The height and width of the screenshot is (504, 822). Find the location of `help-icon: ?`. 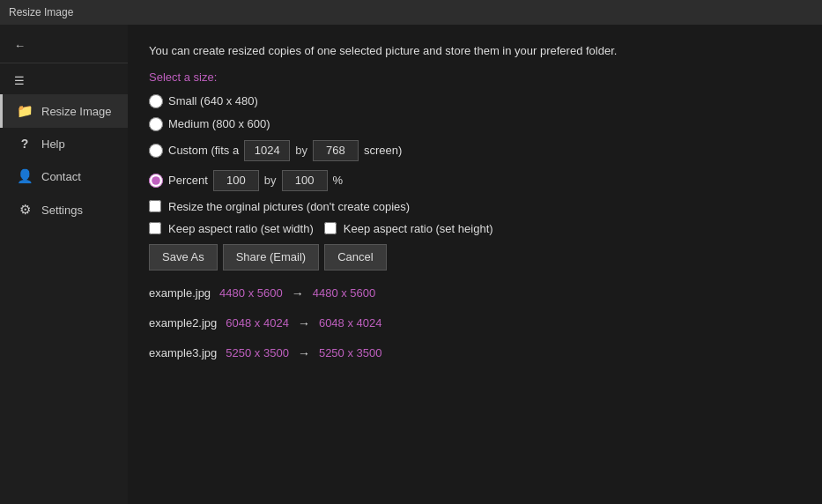

help-icon: ? is located at coordinates (25, 144).